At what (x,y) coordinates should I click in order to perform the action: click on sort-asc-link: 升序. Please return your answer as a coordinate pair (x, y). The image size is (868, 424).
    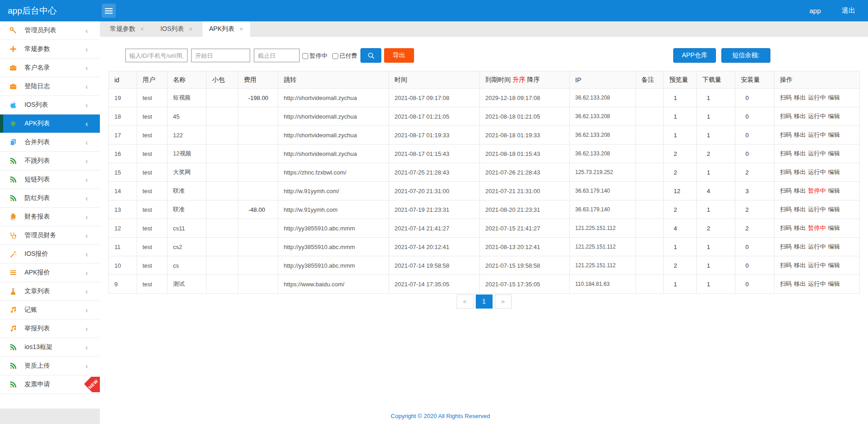
    Looking at the image, I should click on (519, 80).